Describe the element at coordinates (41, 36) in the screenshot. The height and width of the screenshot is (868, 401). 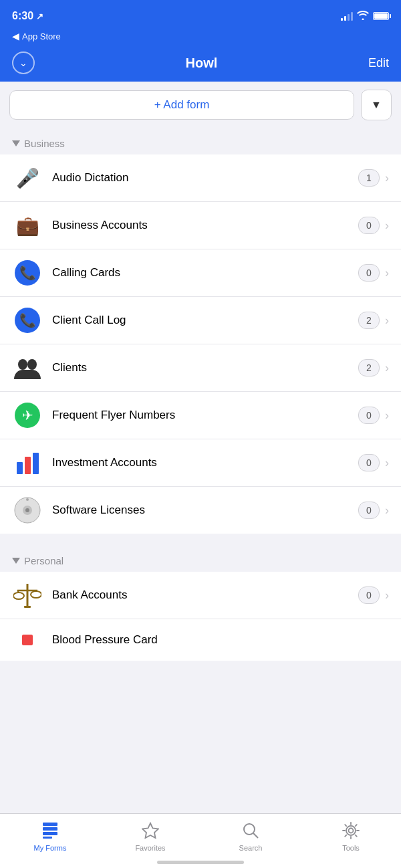
I see `app-store-label: App Store` at that location.